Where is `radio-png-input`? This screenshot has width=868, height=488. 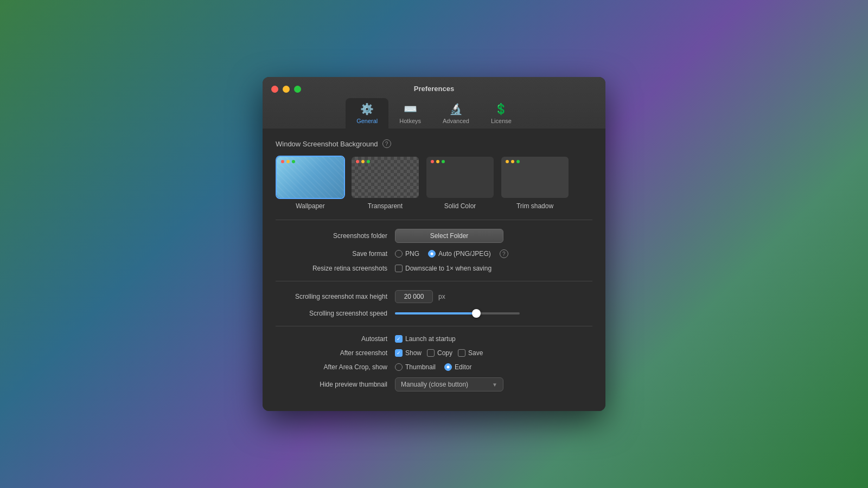
radio-png-input is located at coordinates (399, 254).